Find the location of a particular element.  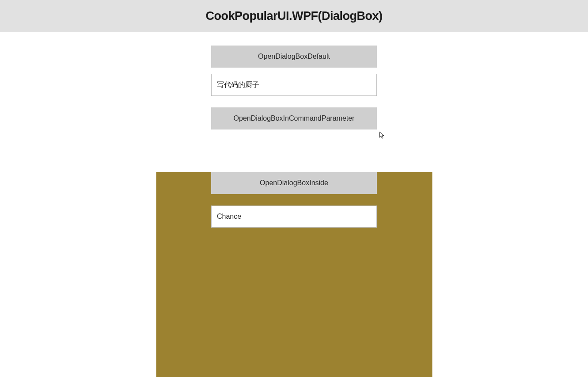

open-dialog-default-button: OpenDialogBoxDefault is located at coordinates (294, 57).